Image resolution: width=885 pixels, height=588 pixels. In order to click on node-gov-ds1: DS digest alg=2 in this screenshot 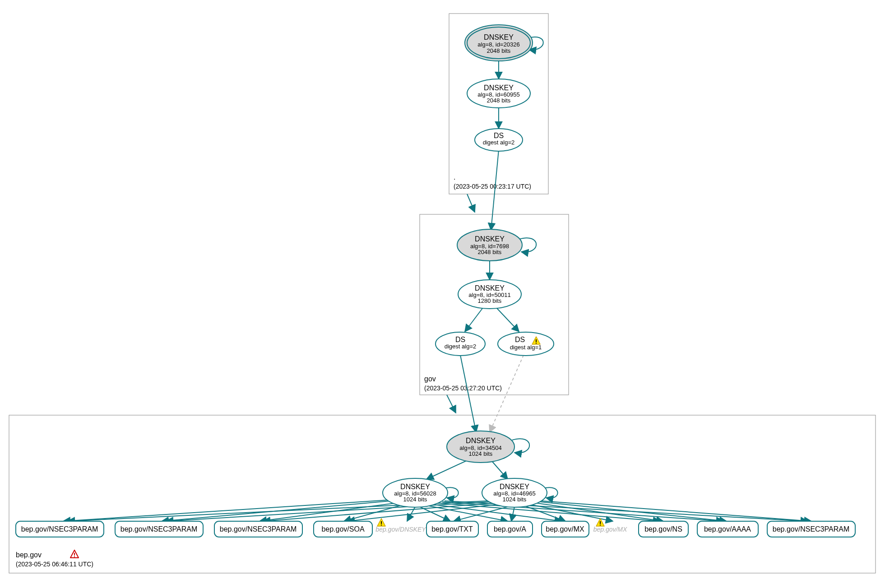, I will do `click(460, 344)`.